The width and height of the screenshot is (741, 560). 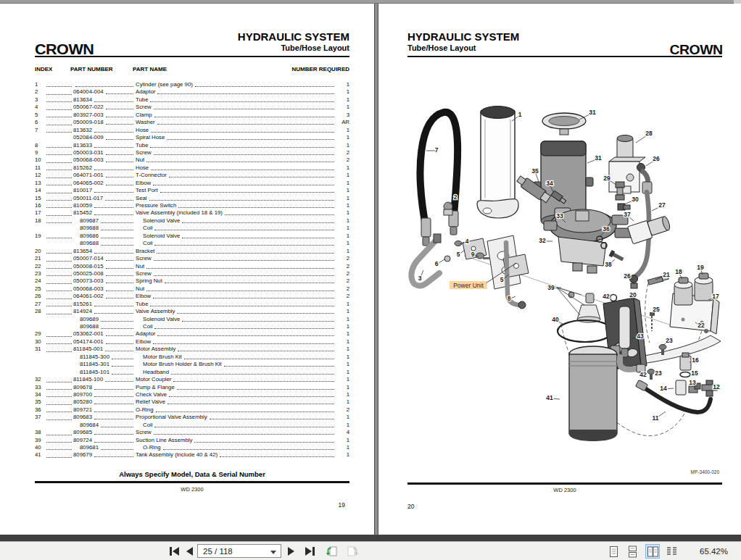 What do you see at coordinates (613, 552) in the screenshot?
I see `single-page-icon` at bounding box center [613, 552].